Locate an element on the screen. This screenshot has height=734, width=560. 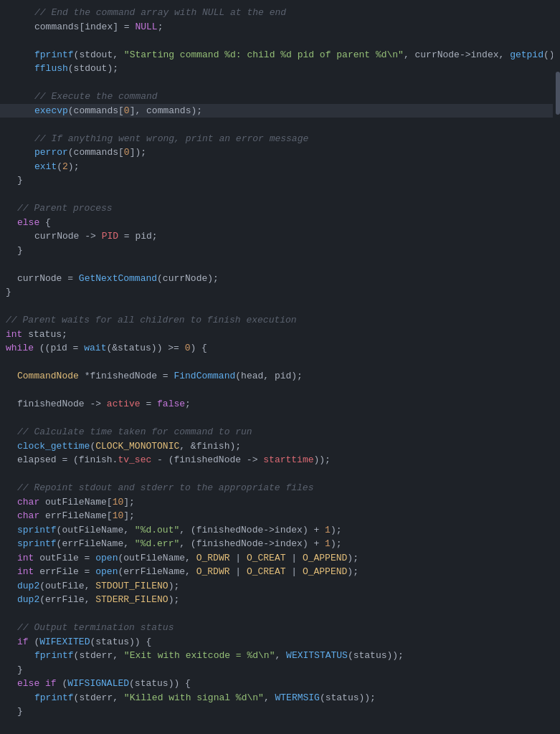
code-line: char outFileName[10]; is located at coordinates (280, 502).